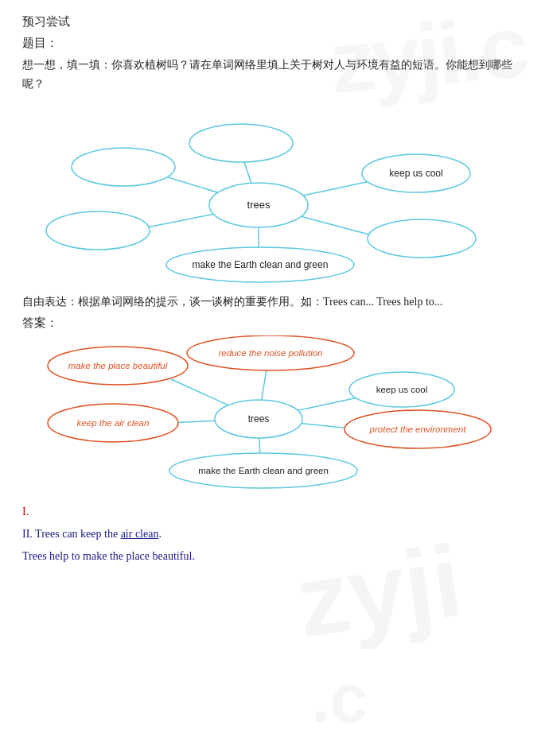  I want to click on answer-line2-text: II. Trees can keep the air clean., so click(92, 534).